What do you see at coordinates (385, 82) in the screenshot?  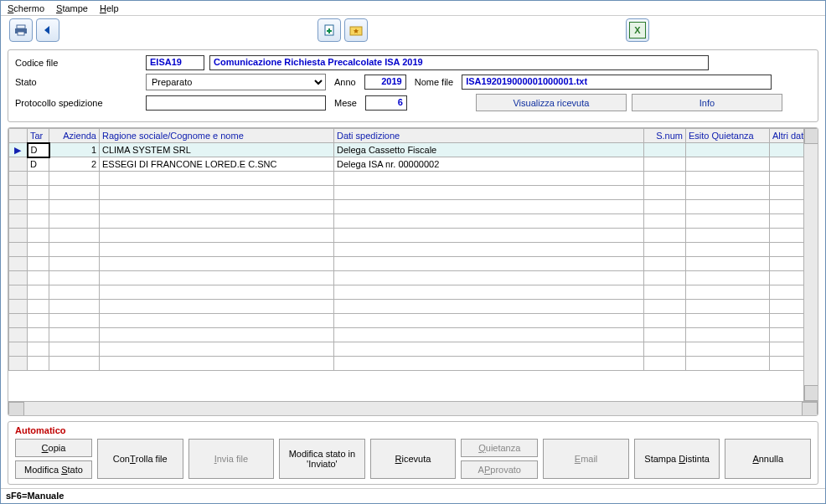 I see `anno-value: 2019` at bounding box center [385, 82].